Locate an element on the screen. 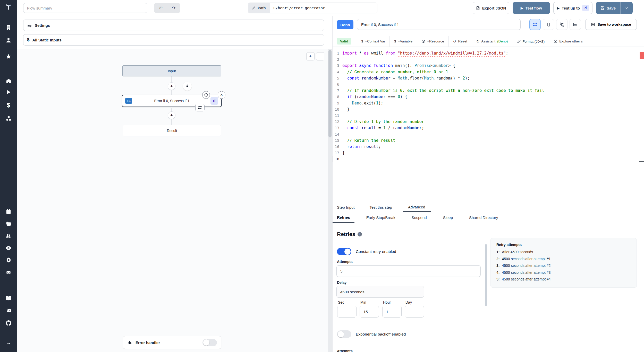 This screenshot has height=352, width=644. variables-dollar-icon: $ is located at coordinates (9, 105).